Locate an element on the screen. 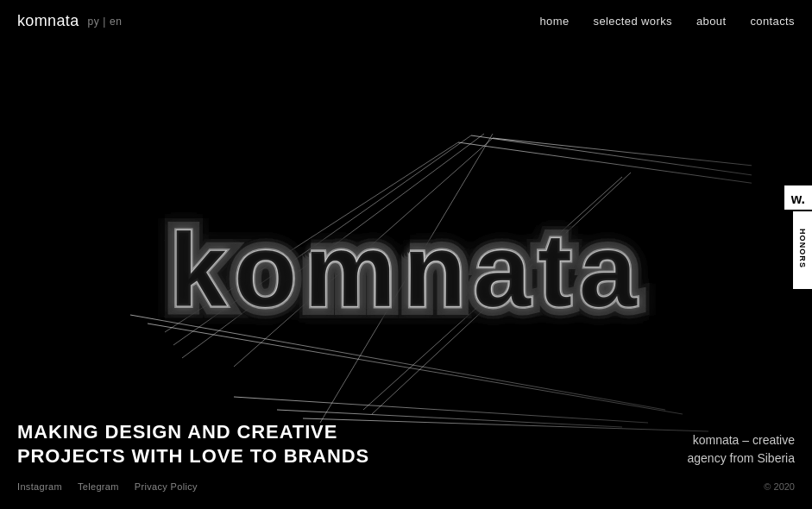  nav-home: home is located at coordinates (554, 21).